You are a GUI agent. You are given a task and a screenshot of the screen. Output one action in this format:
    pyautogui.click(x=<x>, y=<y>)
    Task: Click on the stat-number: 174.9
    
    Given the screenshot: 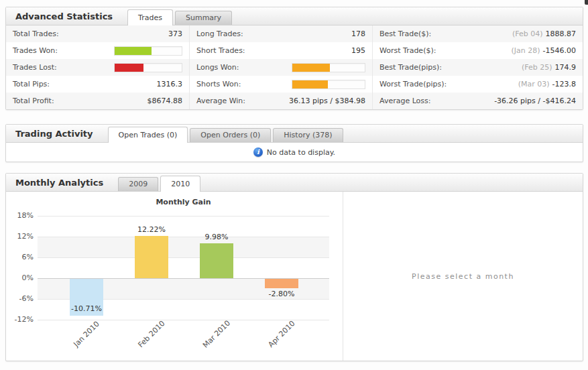 What is the action you would take?
    pyautogui.click(x=566, y=67)
    